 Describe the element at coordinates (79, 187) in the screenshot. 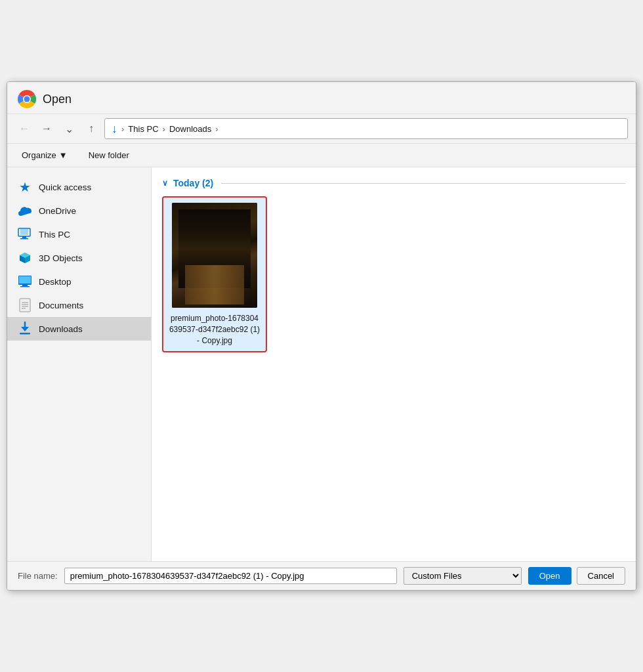

I see `sidebar-item-quick-access: ★ Quick access` at that location.